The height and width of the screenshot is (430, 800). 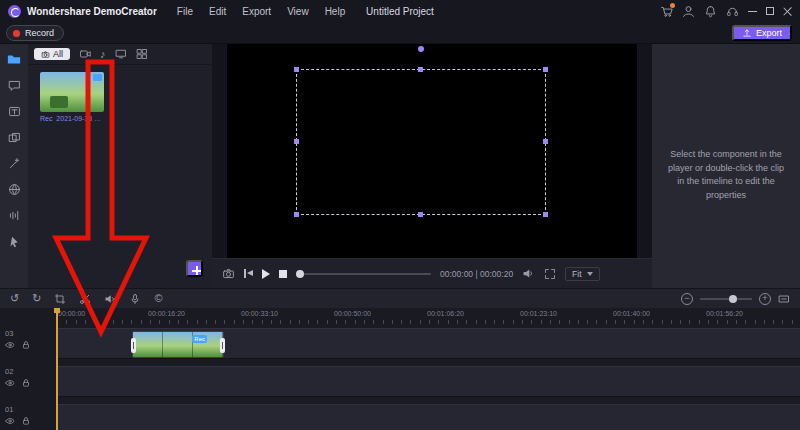 What do you see at coordinates (260, 314) in the screenshot?
I see `ruler-label: 00:00:33:10` at bounding box center [260, 314].